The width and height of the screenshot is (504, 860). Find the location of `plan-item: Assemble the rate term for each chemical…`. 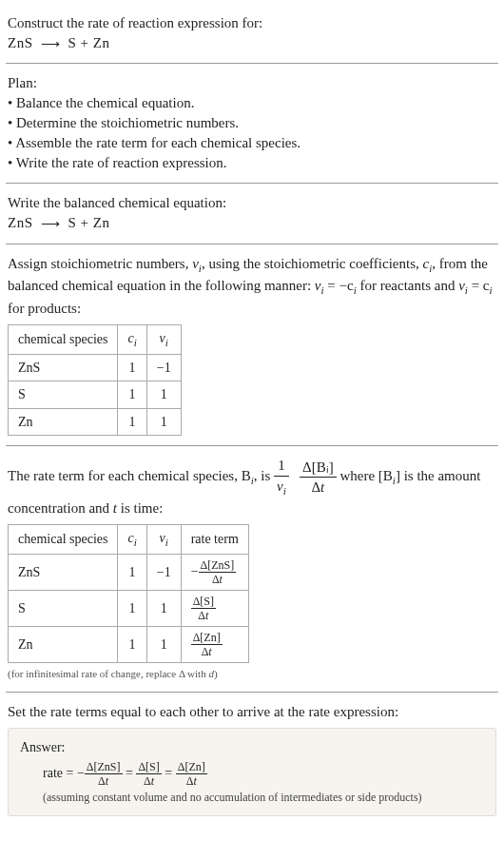

plan-item: Assemble the rate term for each chemical… is located at coordinates (252, 143).